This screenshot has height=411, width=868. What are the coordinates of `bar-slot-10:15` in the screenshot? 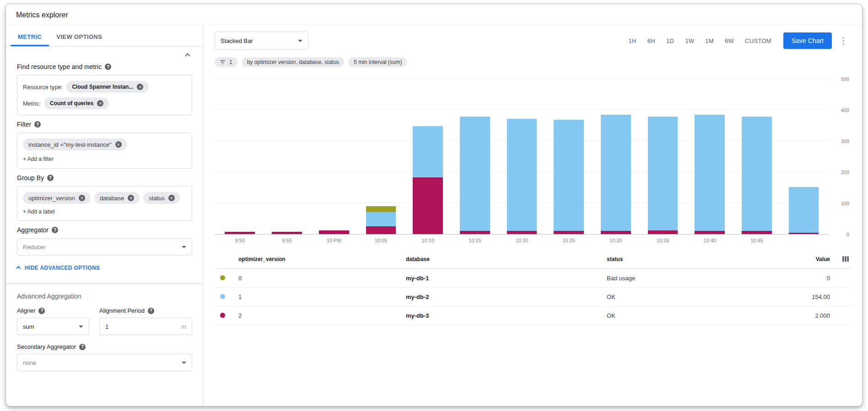 It's located at (475, 156).